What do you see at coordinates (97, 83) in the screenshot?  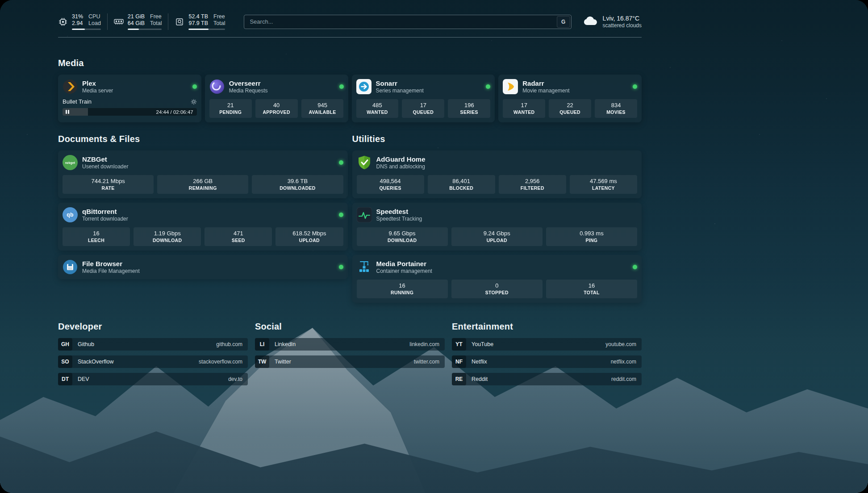 I see `app-name: Plex` at bounding box center [97, 83].